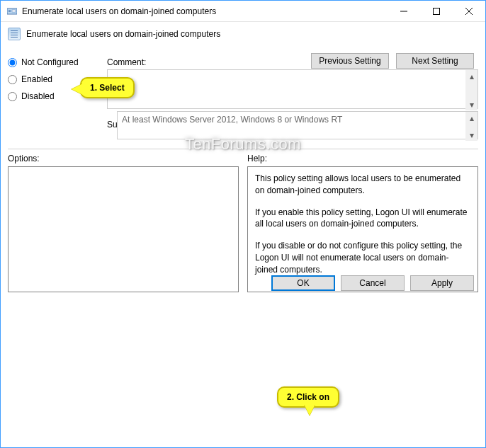 This screenshot has width=486, height=448. What do you see at coordinates (37, 79) in the screenshot?
I see `radio-enabled-label: Enabled` at bounding box center [37, 79].